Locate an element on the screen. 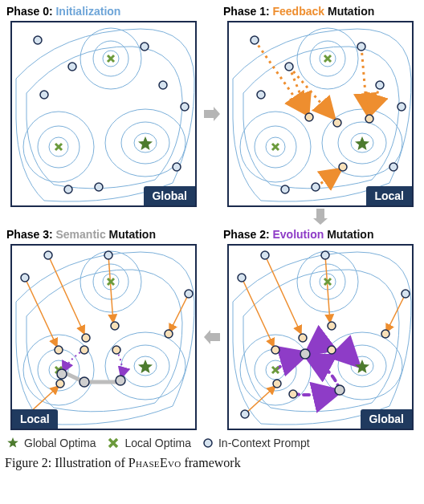 Image resolution: width=424 pixels, height=504 pixels. phase3-title: Phase 3: Semantic Mutation is located at coordinates (104, 235).